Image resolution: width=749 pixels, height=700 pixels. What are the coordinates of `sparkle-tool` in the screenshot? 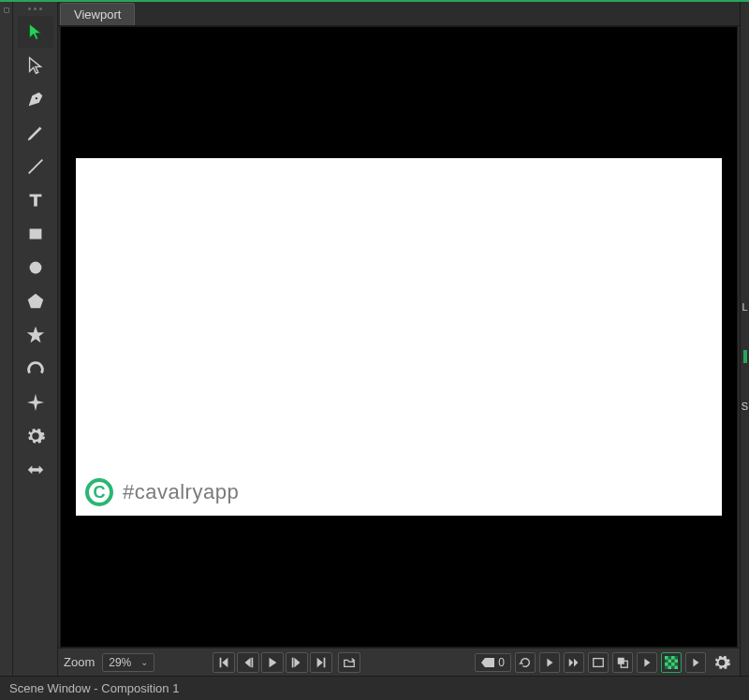 It's located at (36, 402).